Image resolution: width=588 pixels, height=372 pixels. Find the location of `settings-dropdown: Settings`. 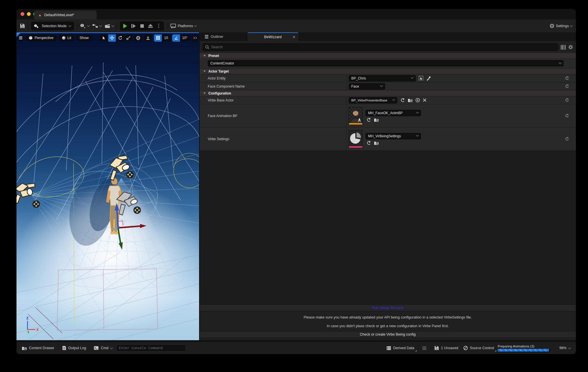

settings-dropdown: Settings is located at coordinates (561, 26).